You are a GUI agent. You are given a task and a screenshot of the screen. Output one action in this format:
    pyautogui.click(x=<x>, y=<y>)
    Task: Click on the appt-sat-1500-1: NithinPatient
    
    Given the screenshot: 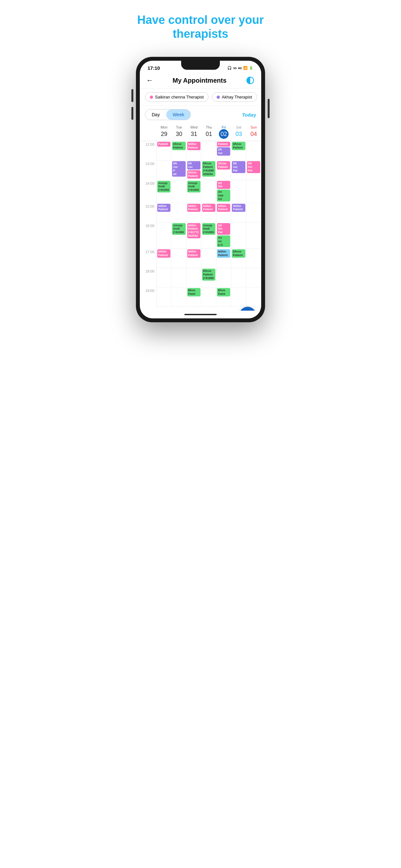 What is the action you would take?
    pyautogui.click(x=239, y=208)
    